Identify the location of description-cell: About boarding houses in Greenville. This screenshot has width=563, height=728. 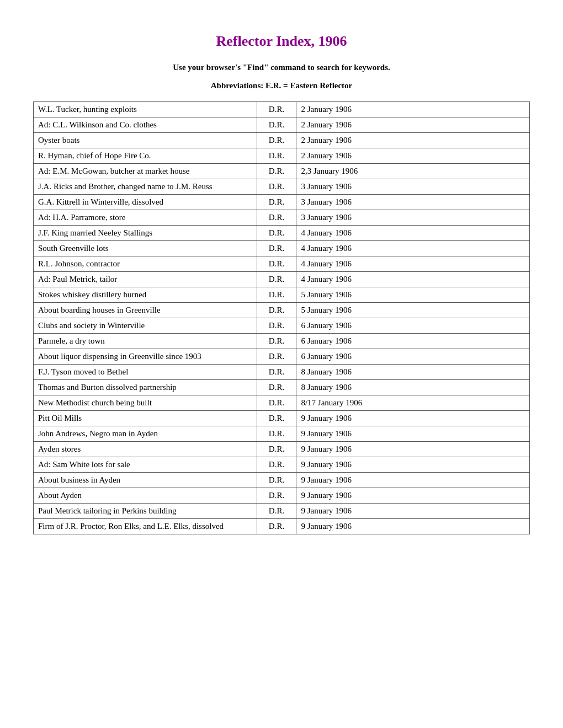
(146, 311).